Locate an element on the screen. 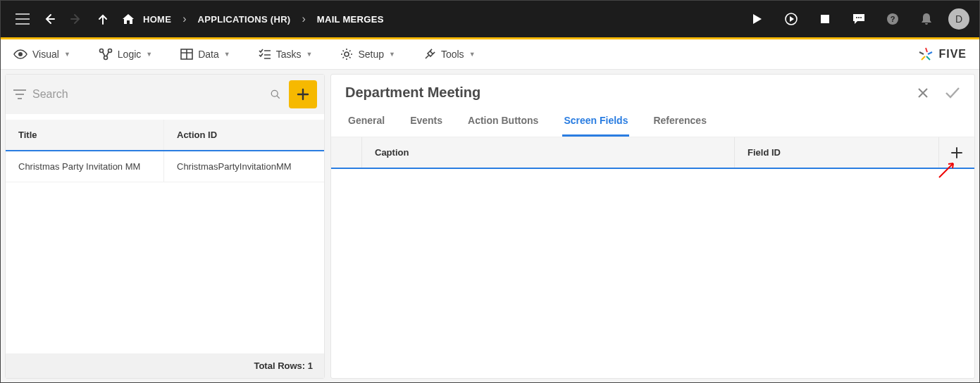  menu-label: Data is located at coordinates (209, 54).